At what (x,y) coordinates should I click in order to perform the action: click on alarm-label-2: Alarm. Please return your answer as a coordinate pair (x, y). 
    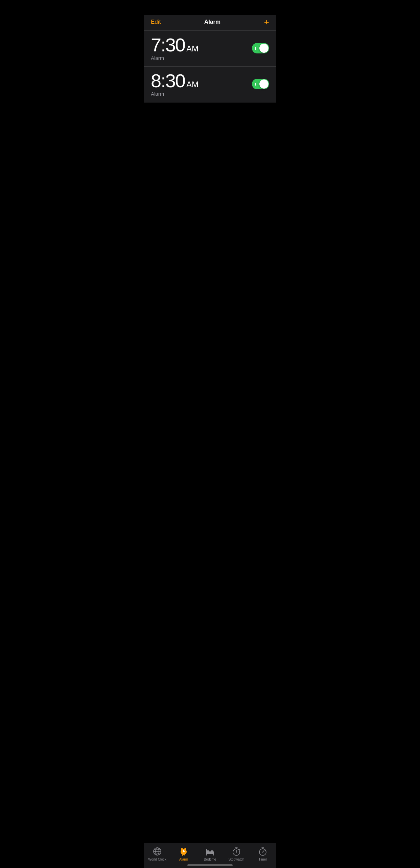
    Looking at the image, I should click on (174, 94).